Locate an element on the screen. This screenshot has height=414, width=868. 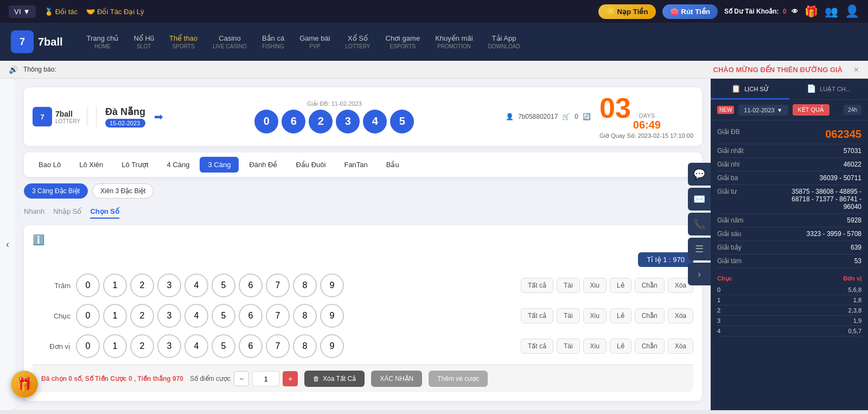
nav-item-pvp: Game bàiPVP is located at coordinates (315, 42).